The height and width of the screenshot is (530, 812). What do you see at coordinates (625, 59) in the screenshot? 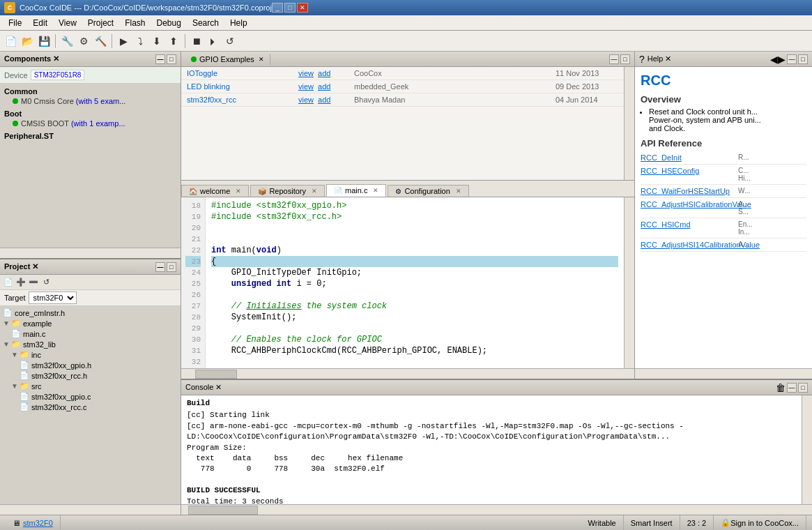
I see `gpio-maximize: □` at bounding box center [625, 59].